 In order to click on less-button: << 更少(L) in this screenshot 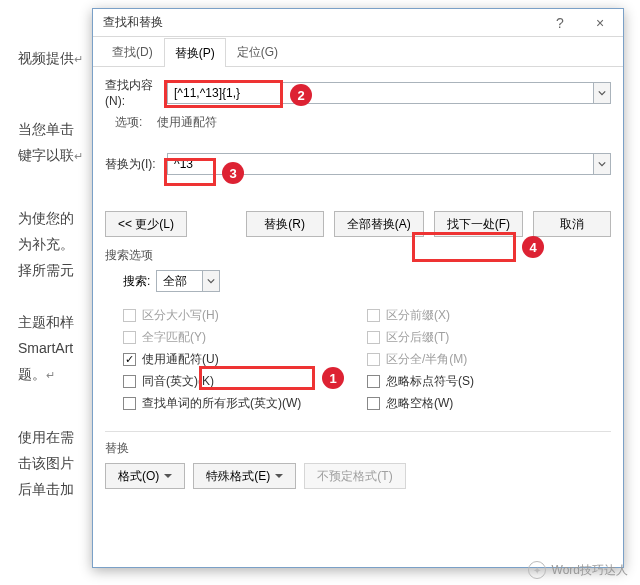, I will do `click(146, 224)`.